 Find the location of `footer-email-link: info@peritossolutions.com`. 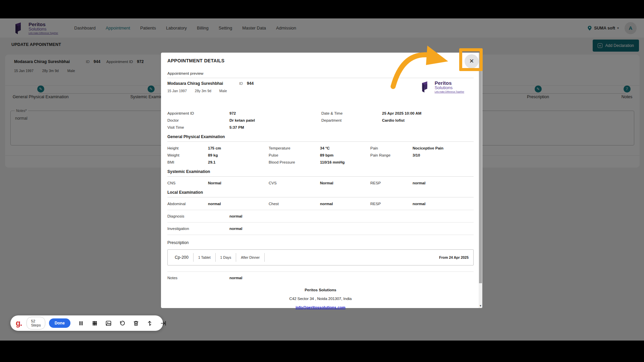

footer-email-link: info@peritossolutions.com is located at coordinates (321, 307).